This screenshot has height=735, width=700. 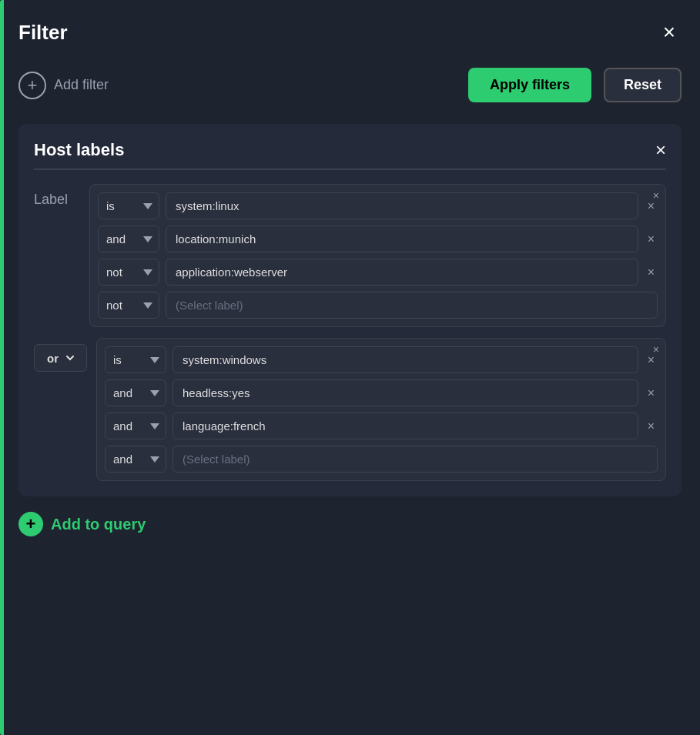 I want to click on toolbar: + Add filter Apply filters Reset, so click(x=350, y=85).